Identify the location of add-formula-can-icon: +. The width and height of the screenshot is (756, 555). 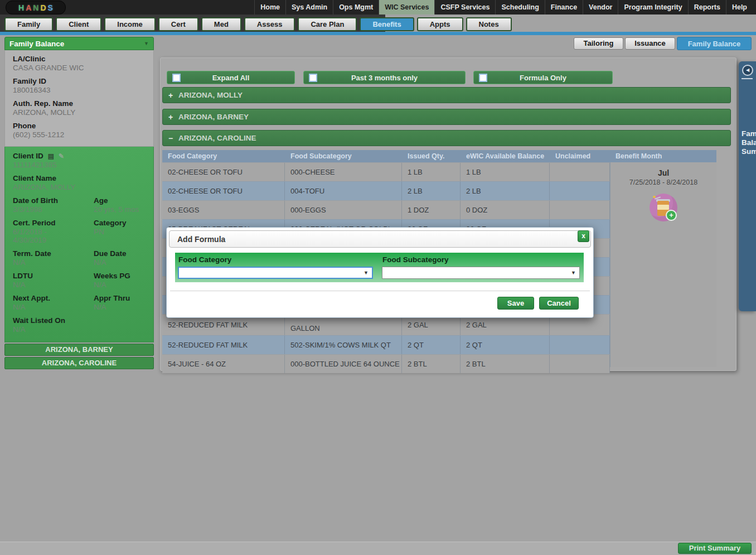
(663, 207).